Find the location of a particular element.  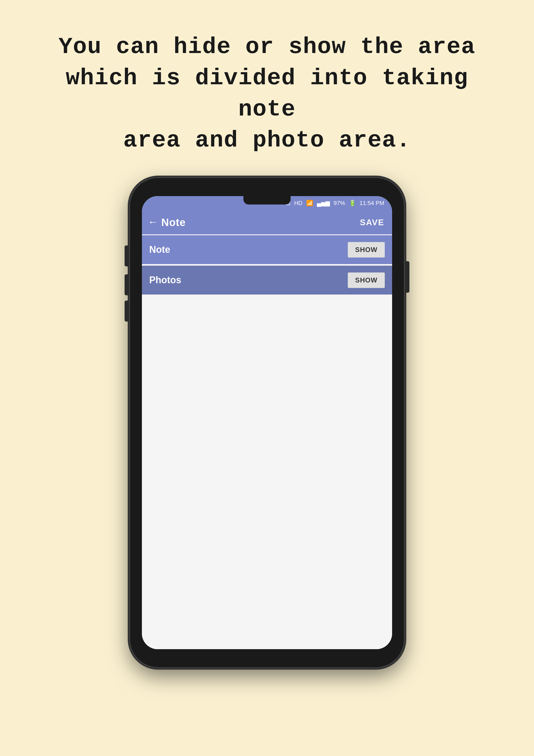

save-button: SAVE is located at coordinates (372, 223).